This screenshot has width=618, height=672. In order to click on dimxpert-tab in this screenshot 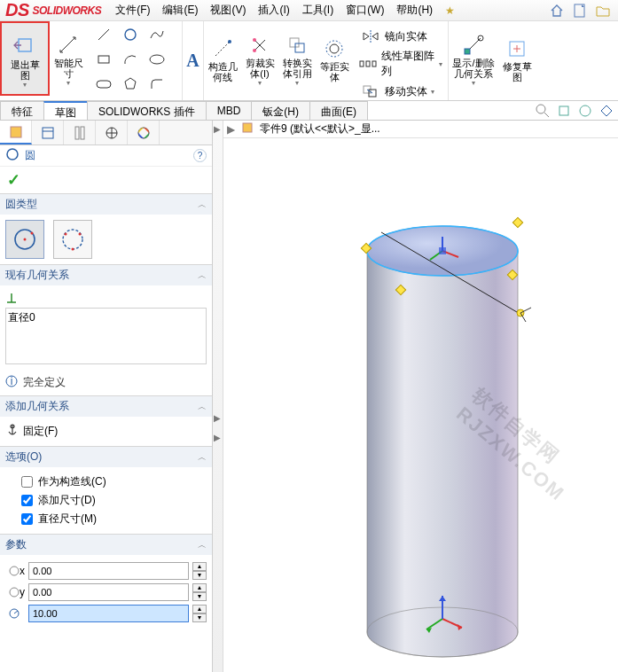, I will do `click(112, 133)`.